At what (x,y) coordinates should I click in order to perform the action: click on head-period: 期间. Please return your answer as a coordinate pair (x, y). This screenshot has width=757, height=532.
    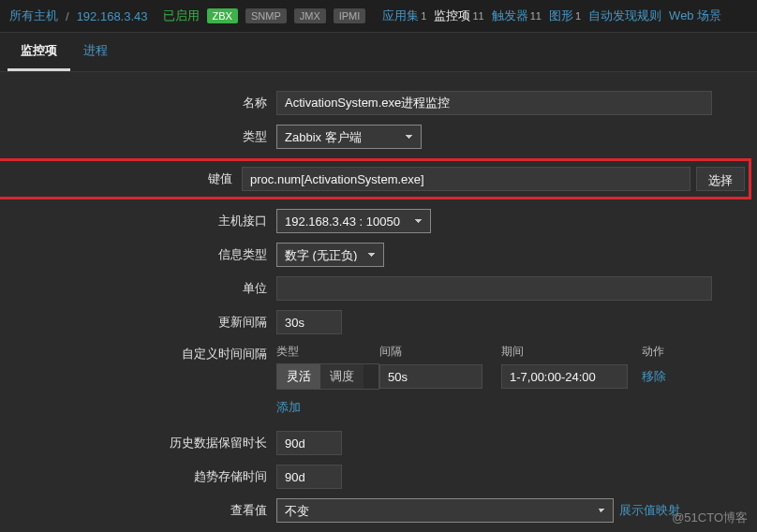
    Looking at the image, I should click on (571, 352).